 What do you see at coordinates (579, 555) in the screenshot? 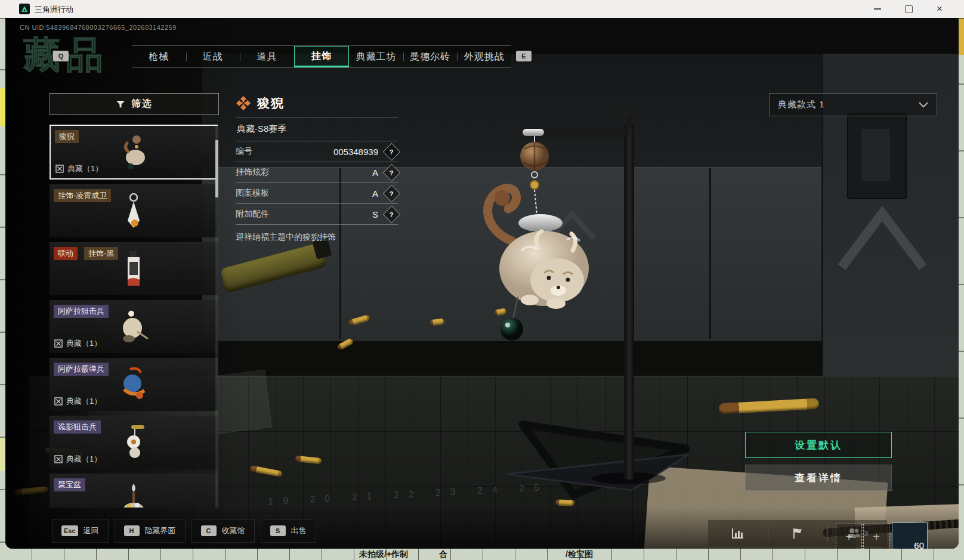
I see `spreadsheet-cell-text: /检宝图` at bounding box center [579, 555].